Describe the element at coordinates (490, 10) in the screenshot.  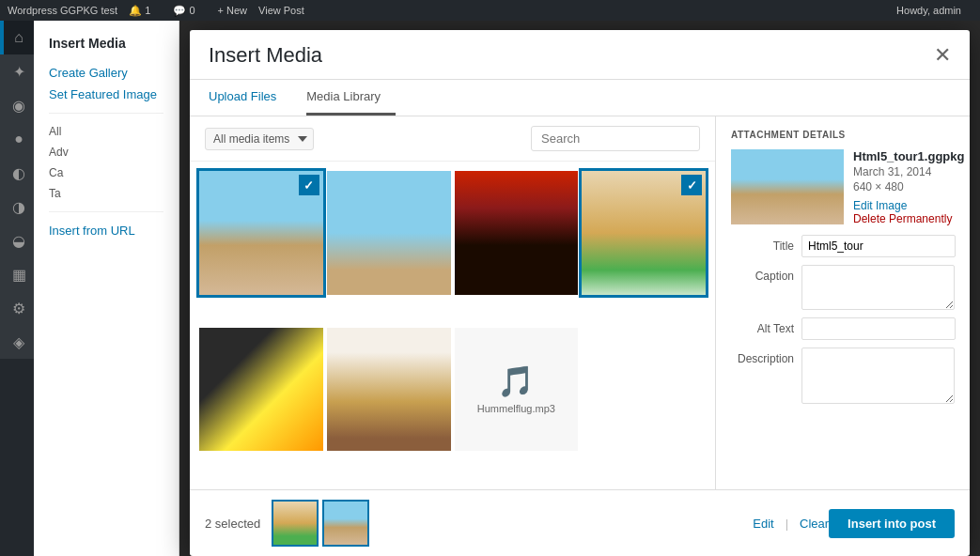
I see `topbar: Wordpress GGPKG test 🔔 1 💬 0 + New View …` at that location.